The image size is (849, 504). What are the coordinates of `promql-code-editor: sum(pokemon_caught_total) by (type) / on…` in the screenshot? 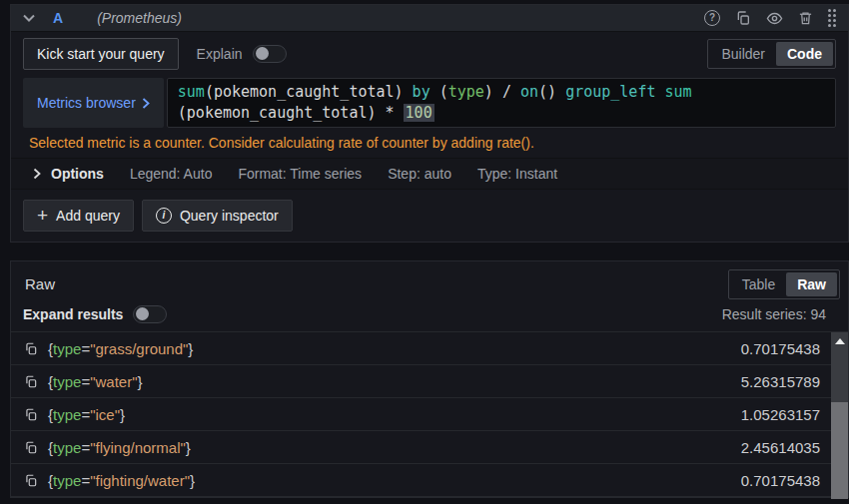 It's located at (501, 103).